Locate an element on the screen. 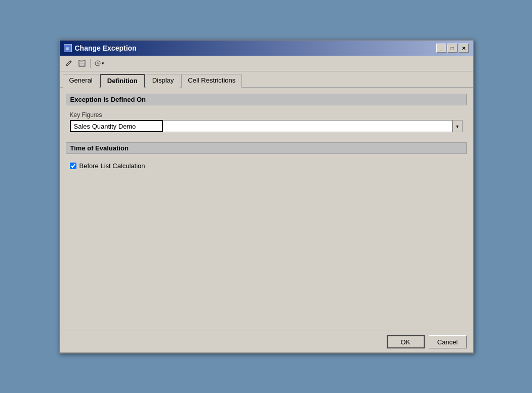 The width and height of the screenshot is (532, 393). tabs-bar: General Definition Display Cell Restrict… is located at coordinates (266, 80).